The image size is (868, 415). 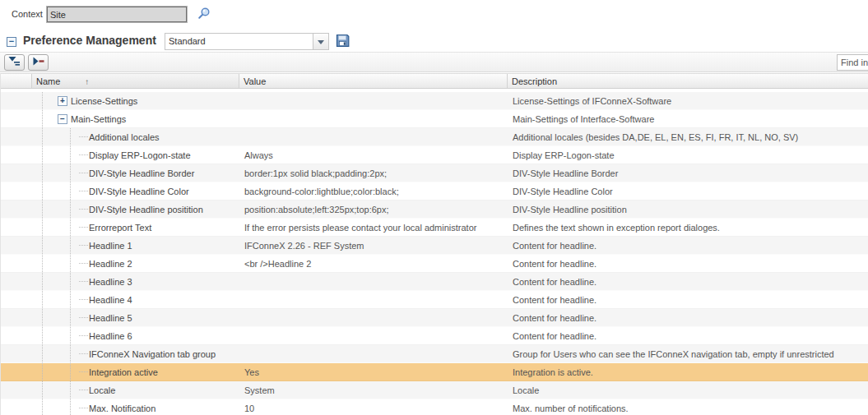 What do you see at coordinates (434, 228) in the screenshot?
I see `table-row: Errorreport Text If the error persists p…` at bounding box center [434, 228].